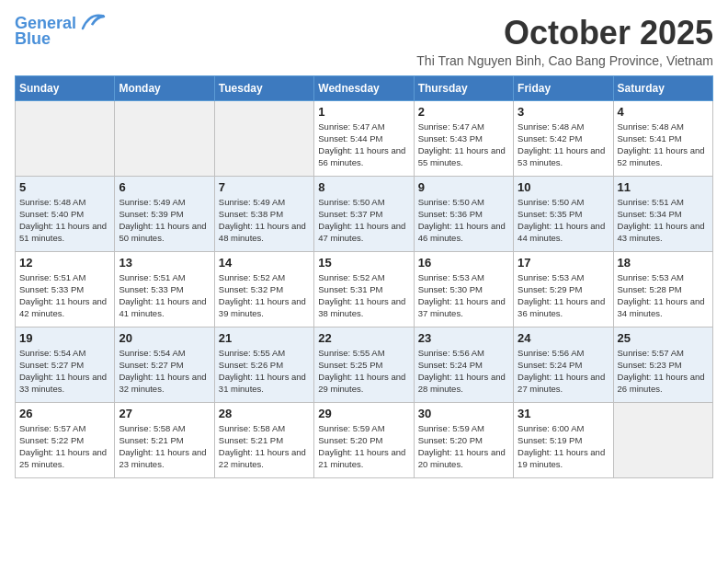 The width and height of the screenshot is (728, 563). What do you see at coordinates (265, 296) in the screenshot?
I see `day-detail: Sunrise: 5:52 AM Sunset: 5:32 PM Dayligh…` at bounding box center [265, 296].